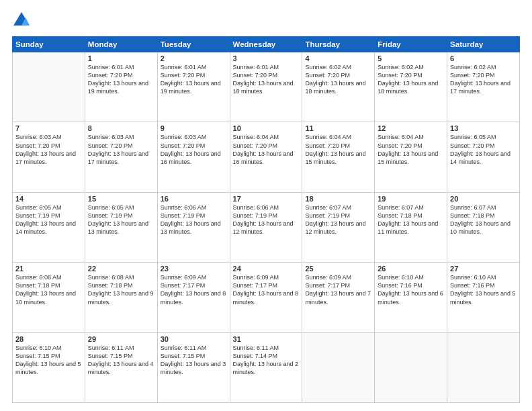 This screenshot has height=411, width=532. Describe the element at coordinates (411, 58) in the screenshot. I see `day-number: 5` at that location.